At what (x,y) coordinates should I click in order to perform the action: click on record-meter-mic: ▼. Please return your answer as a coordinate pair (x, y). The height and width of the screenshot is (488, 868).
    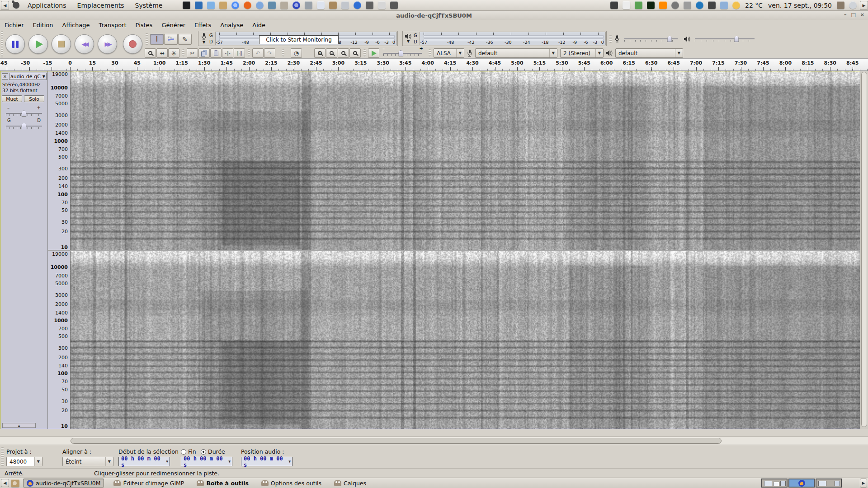
    Looking at the image, I should click on (204, 38).